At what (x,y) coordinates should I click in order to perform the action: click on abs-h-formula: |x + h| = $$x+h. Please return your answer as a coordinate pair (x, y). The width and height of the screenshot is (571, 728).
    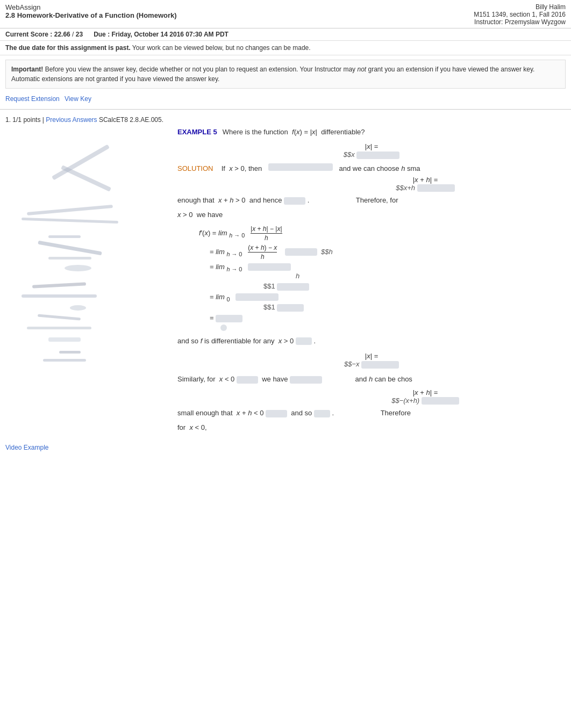
    Looking at the image, I should click on (425, 184).